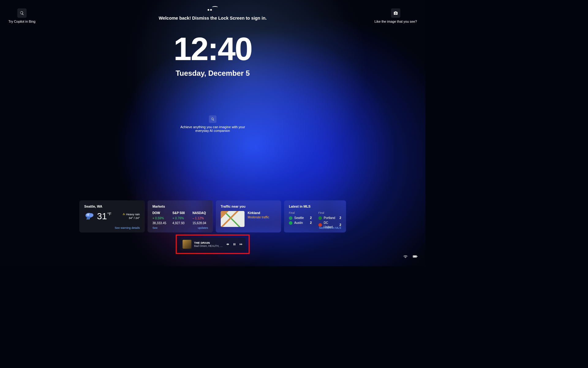 The height and width of the screenshot is (368, 588). Describe the element at coordinates (213, 131) in the screenshot. I see `ai-prompt-line2: everyday AI companion` at that location.